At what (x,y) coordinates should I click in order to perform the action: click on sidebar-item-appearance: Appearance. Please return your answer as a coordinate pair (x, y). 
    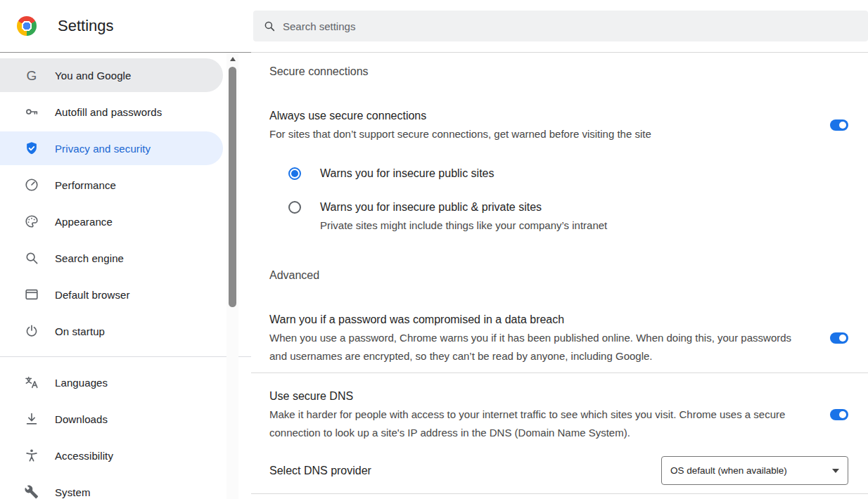
    Looking at the image, I should click on (111, 221).